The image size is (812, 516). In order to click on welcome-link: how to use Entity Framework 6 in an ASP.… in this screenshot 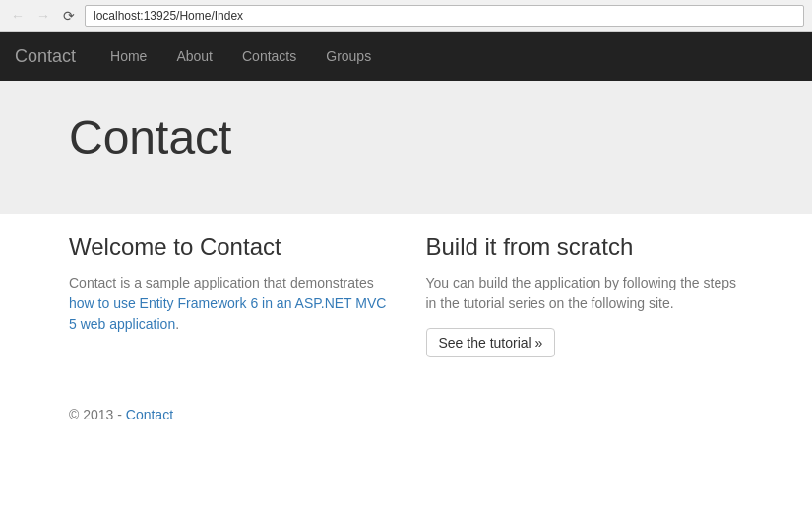, I will do `click(227, 313)`.